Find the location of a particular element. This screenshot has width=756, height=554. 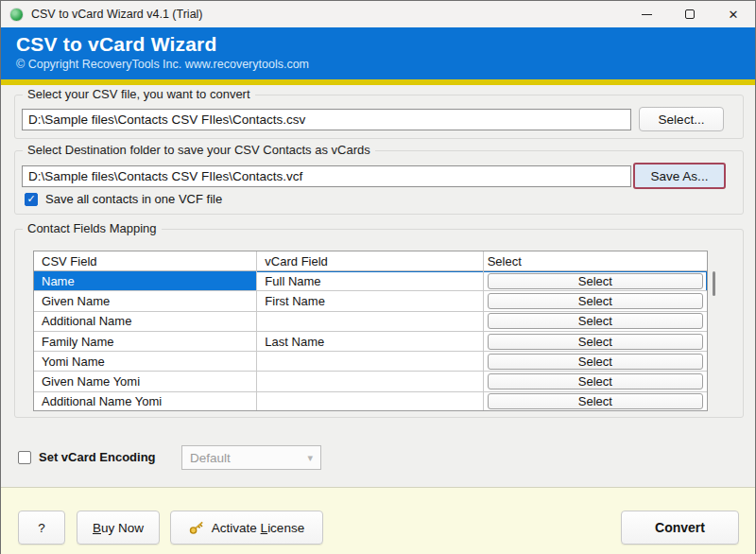

encoding-checkbox-label: Set vCard Encoding is located at coordinates (97, 458).